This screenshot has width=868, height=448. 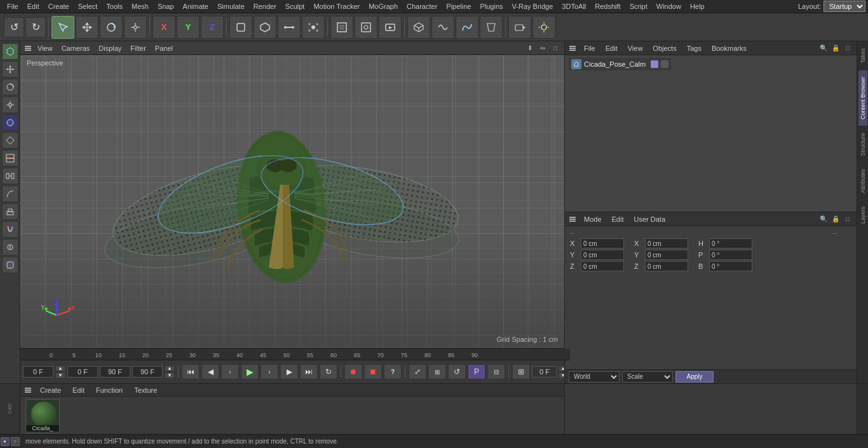 What do you see at coordinates (731, 255) in the screenshot?
I see `prop-p-input` at bounding box center [731, 255].